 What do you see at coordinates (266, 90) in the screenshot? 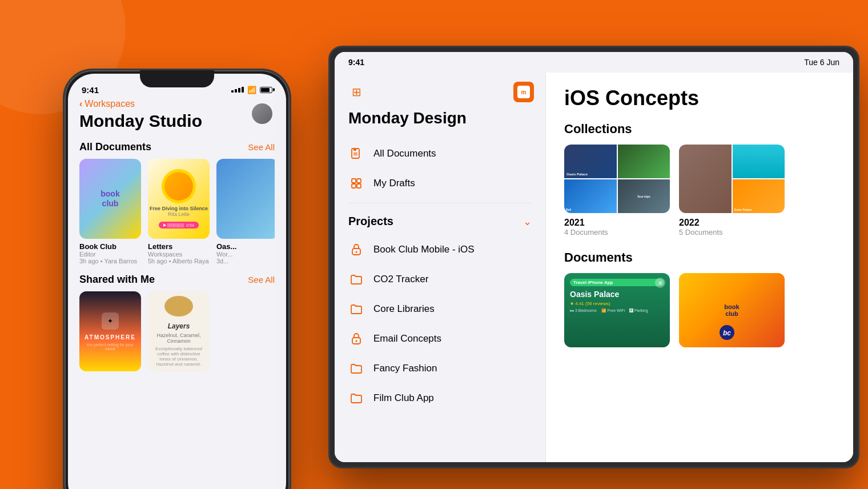
I see `battery-icon` at bounding box center [266, 90].